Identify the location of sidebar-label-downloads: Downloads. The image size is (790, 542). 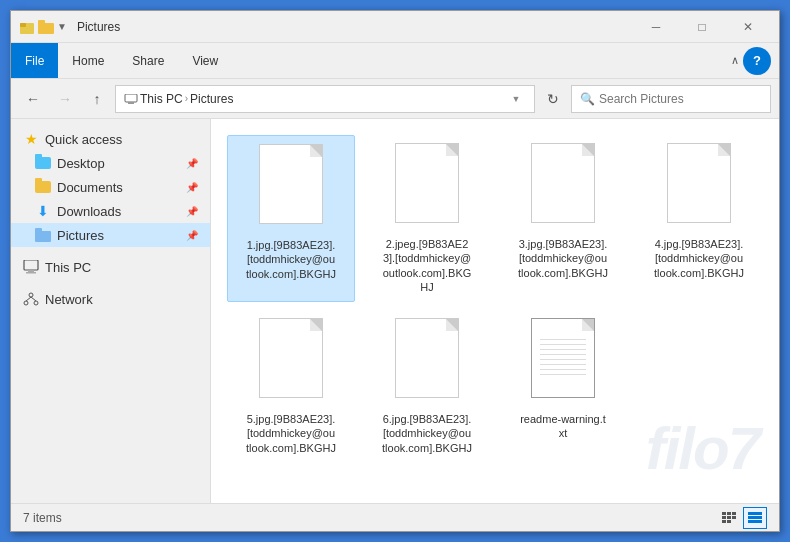
(118, 212).